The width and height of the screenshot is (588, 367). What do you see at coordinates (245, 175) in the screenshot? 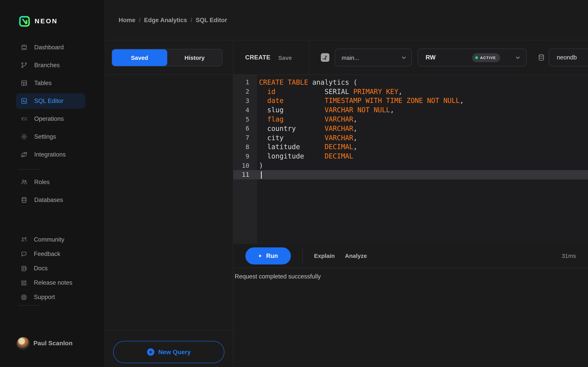
I see `line-number: 11` at bounding box center [245, 175].